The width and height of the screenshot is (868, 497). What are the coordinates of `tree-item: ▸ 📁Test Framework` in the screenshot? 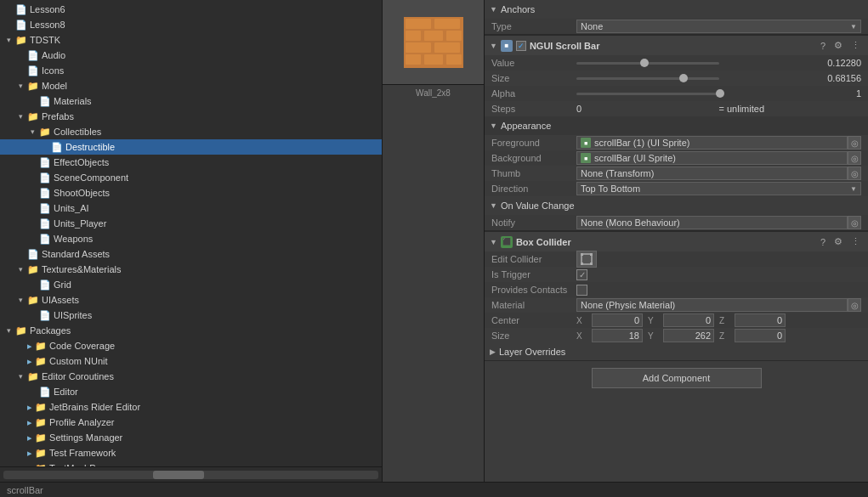 It's located at (190, 453).